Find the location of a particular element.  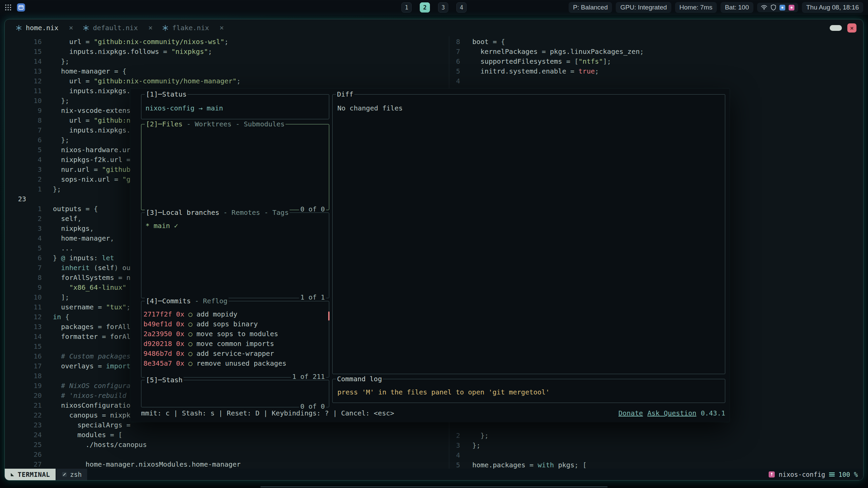

commit-hash: 2717f2f is located at coordinates (158, 314).